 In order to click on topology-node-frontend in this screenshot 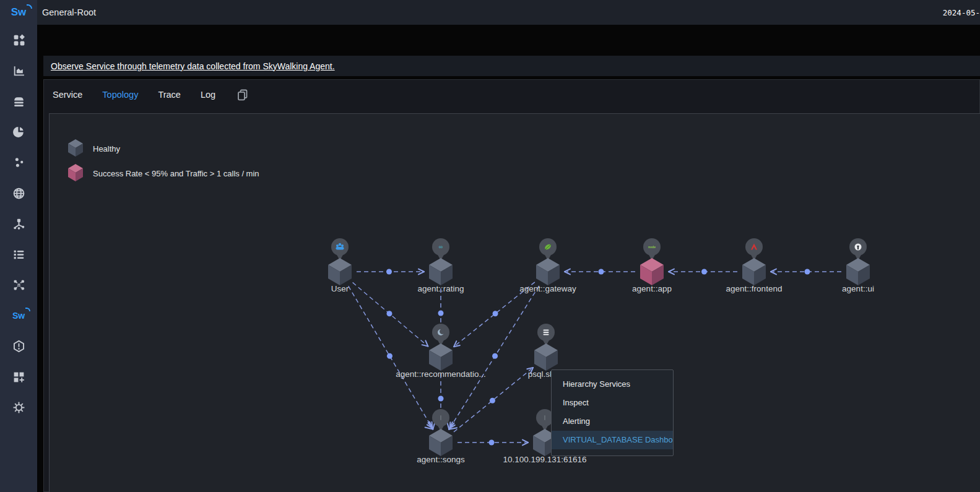, I will do `click(754, 262)`.